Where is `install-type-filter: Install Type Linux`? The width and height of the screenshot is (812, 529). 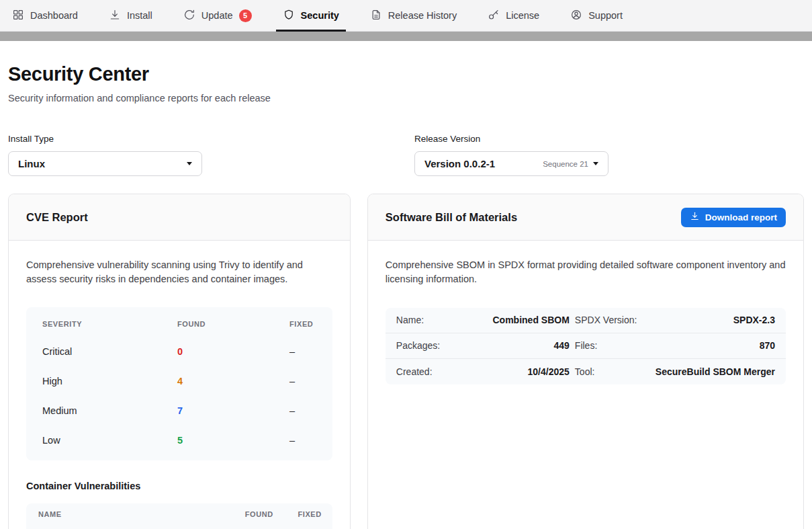 install-type-filter: Install Type Linux is located at coordinates (203, 155).